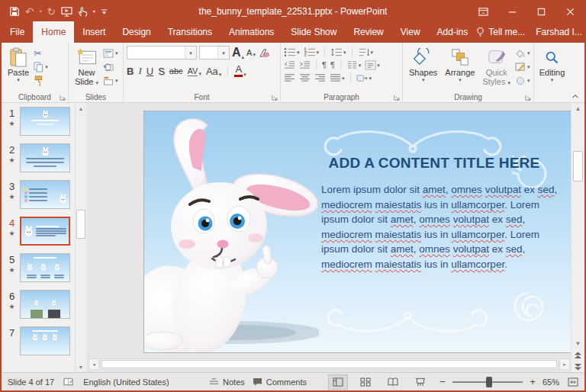 The width and height of the screenshot is (586, 392). Describe the element at coordinates (14, 11) in the screenshot. I see `save-icon` at that location.